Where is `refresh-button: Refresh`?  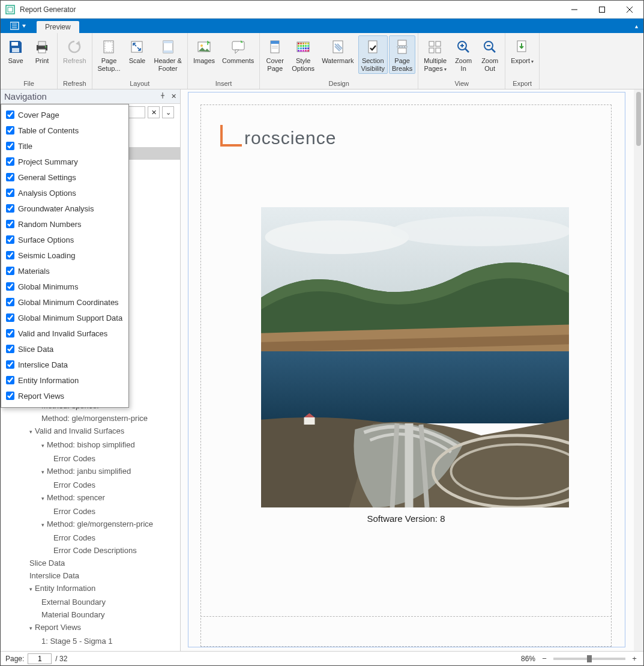
refresh-button: Refresh is located at coordinates (74, 51).